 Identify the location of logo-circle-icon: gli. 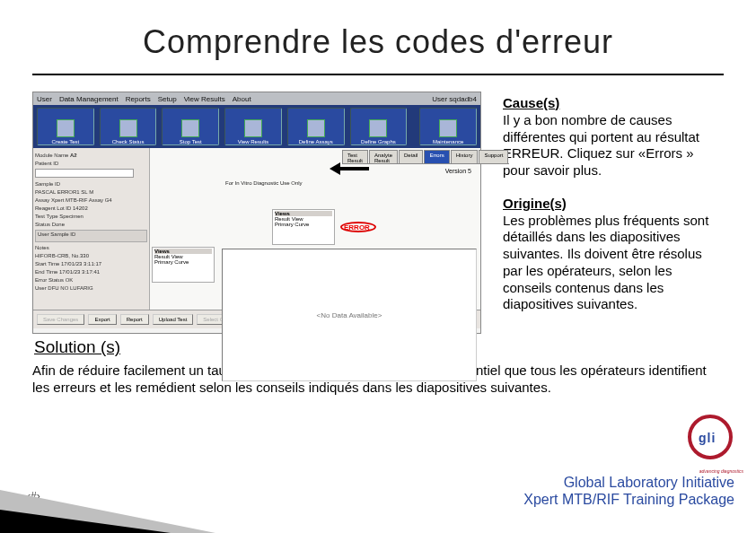
(710, 437).